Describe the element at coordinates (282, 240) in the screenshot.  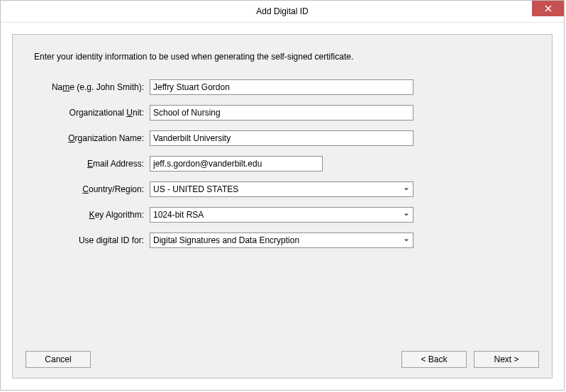
I see `row-use-for: Use digital ID for: Digital Signatures a…` at that location.